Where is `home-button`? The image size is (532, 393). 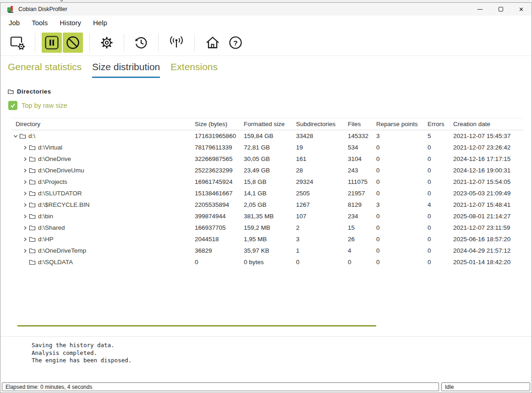
home-button is located at coordinates (213, 43).